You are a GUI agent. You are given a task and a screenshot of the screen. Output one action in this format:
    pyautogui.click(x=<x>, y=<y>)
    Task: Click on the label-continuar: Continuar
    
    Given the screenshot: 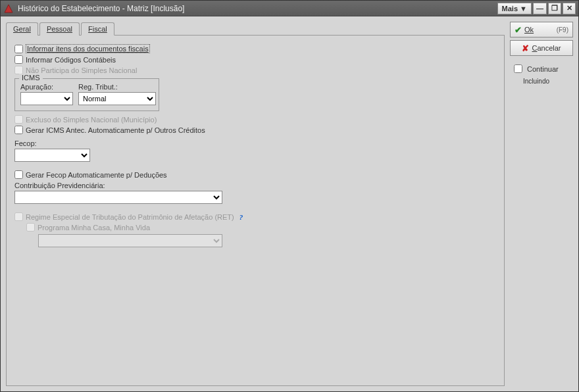 What is the action you would take?
    pyautogui.click(x=543, y=69)
    